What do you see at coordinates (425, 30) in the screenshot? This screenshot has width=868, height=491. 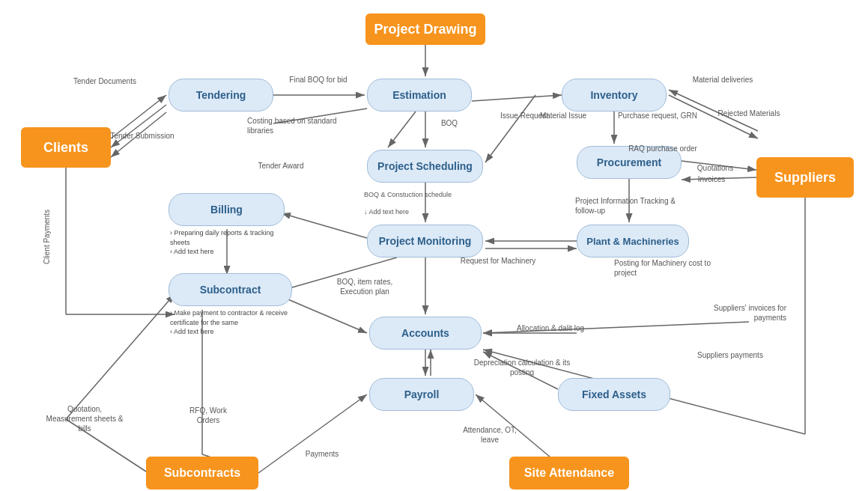 I see `project-drawing-label: Project Drawing` at bounding box center [425, 30].